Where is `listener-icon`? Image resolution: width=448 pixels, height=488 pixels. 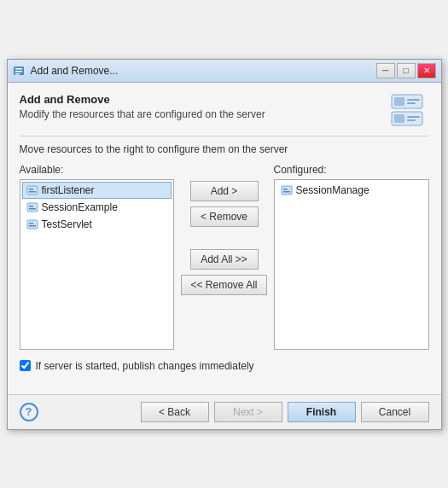 listener-icon is located at coordinates (32, 190).